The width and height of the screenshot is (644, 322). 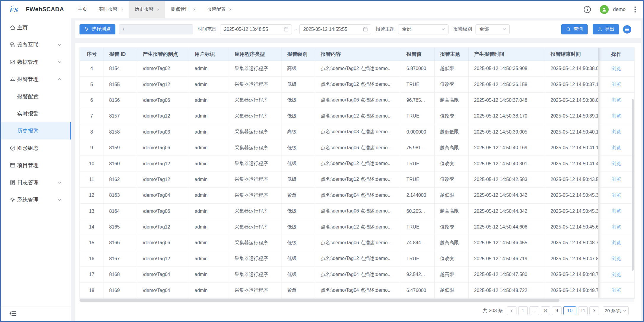 What do you see at coordinates (120, 100) in the screenshot?
I see `cell-id: 8156` at bounding box center [120, 100].